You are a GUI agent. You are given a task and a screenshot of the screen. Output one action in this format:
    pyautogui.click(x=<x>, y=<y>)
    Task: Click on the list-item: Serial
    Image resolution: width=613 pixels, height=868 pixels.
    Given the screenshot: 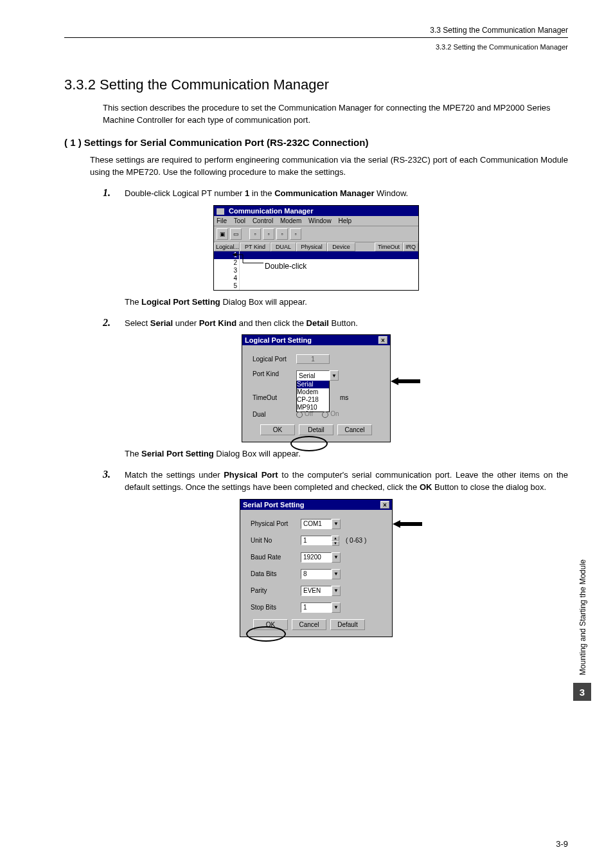 What is the action you would take?
    pyautogui.click(x=313, y=384)
    